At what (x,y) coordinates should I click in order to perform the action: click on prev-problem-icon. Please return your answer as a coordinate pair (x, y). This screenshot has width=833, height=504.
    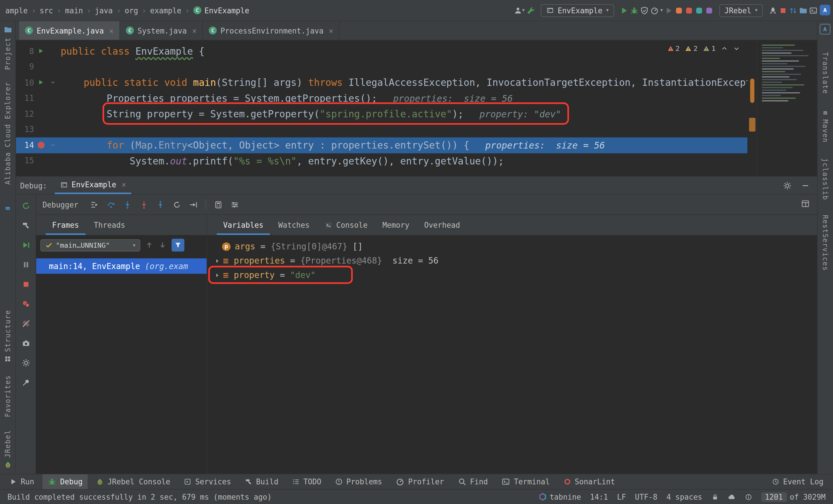
    Looking at the image, I should click on (724, 49).